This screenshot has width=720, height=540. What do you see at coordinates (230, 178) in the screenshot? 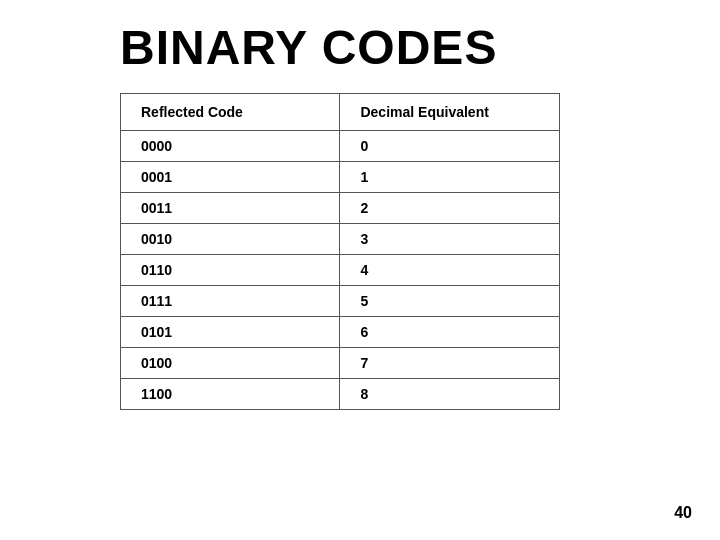
I see `cell-code: 0001` at bounding box center [230, 178].